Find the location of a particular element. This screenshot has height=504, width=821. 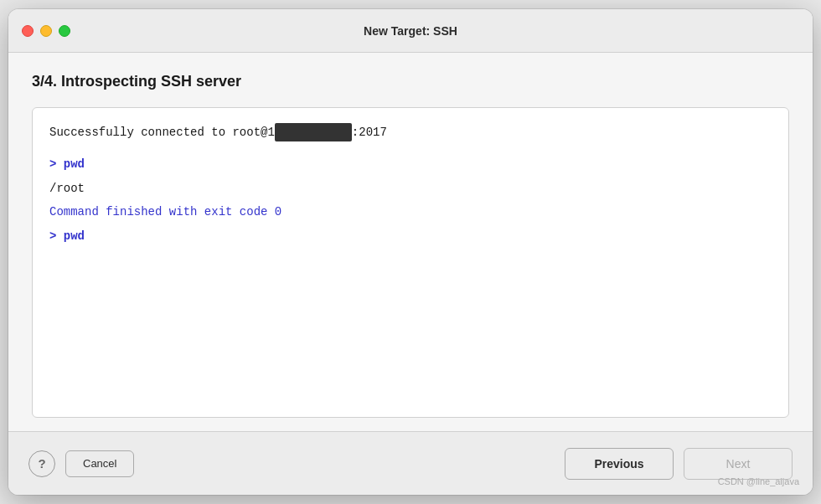

prompt-line-2: > pwd is located at coordinates (410, 236).